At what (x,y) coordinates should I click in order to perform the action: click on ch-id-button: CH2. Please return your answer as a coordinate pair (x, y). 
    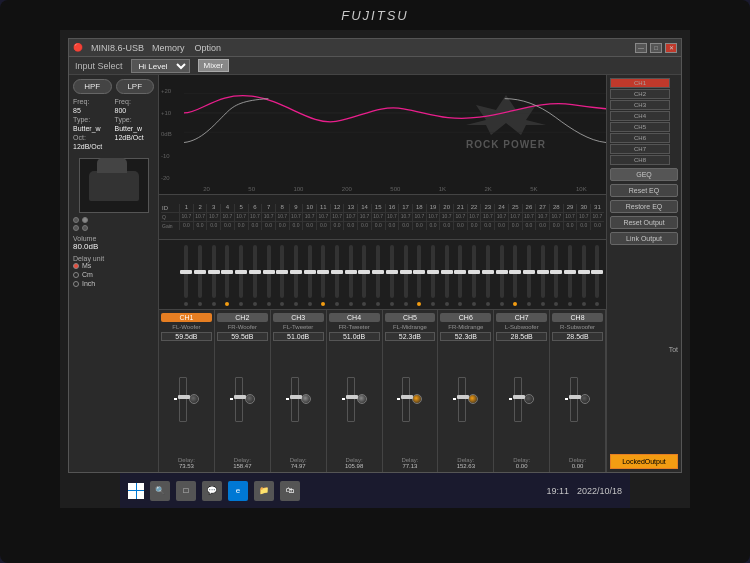
    Looking at the image, I should click on (242, 318).